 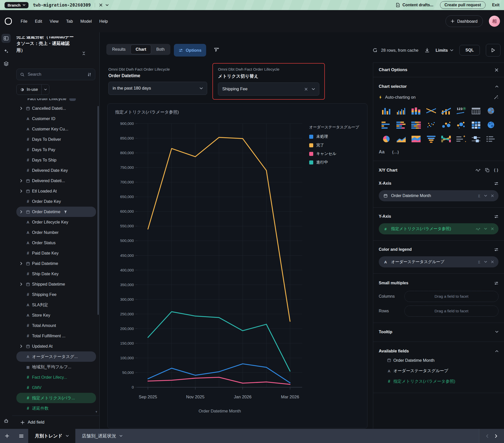 I want to click on json-braces-icon: { }, so click(x=496, y=170).